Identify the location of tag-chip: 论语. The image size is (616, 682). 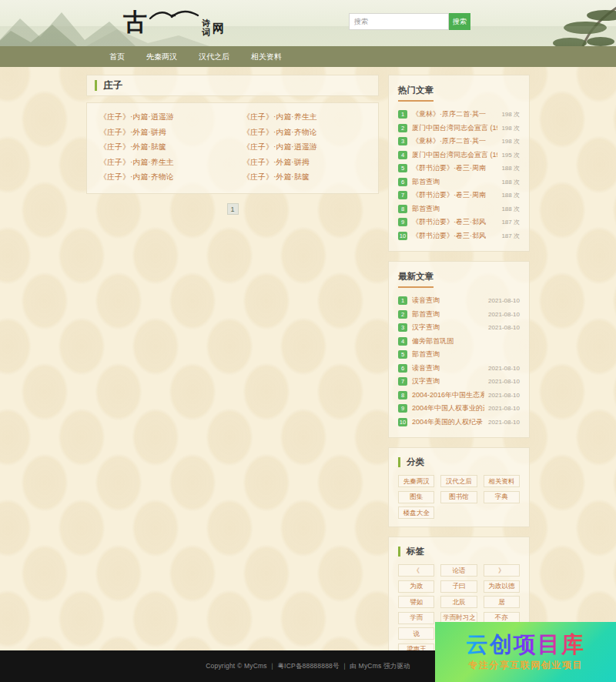
(459, 570).